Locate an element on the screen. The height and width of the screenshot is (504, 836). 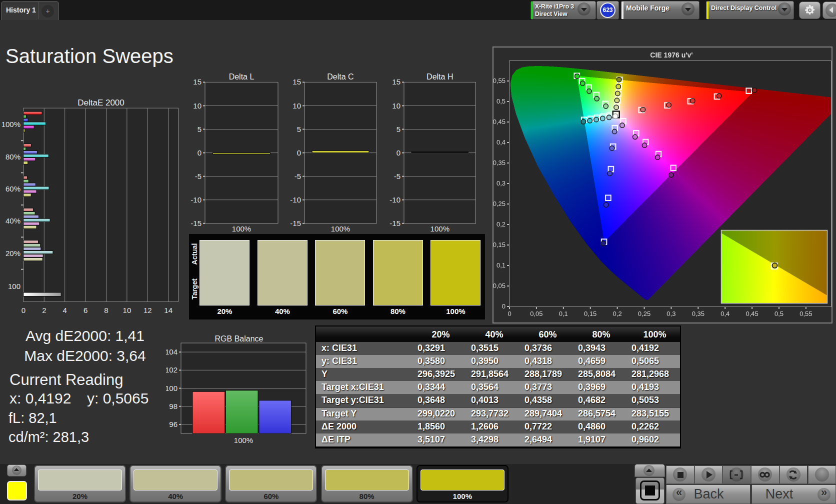
svg-text: 12 is located at coordinates (148, 310).